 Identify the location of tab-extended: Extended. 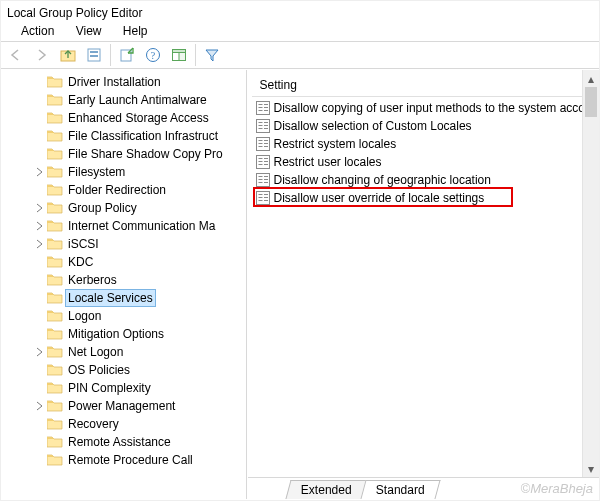
(326, 490).